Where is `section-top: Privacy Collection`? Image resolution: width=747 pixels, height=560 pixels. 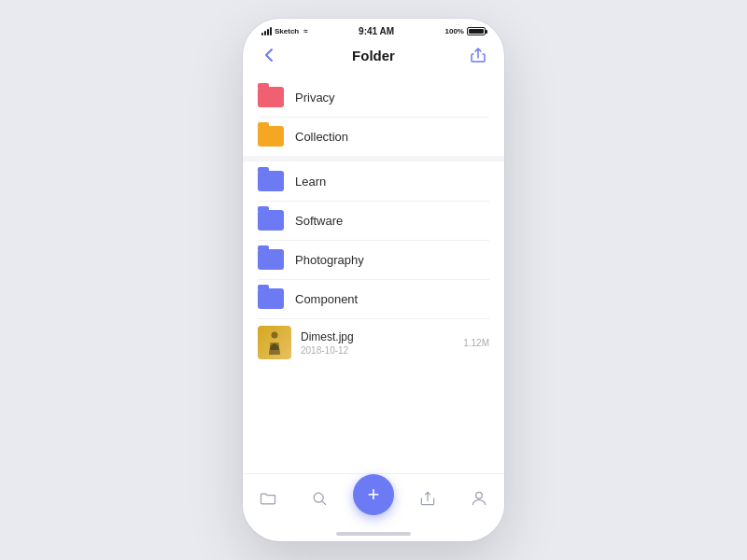 section-top: Privacy Collection is located at coordinates (374, 117).